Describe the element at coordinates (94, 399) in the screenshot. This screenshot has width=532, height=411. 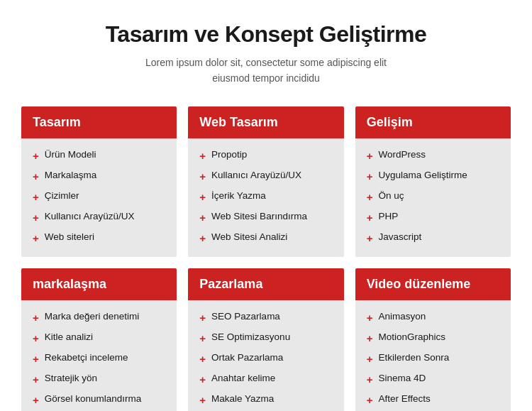
I see `item-label: Görsel konumlandırma` at that location.